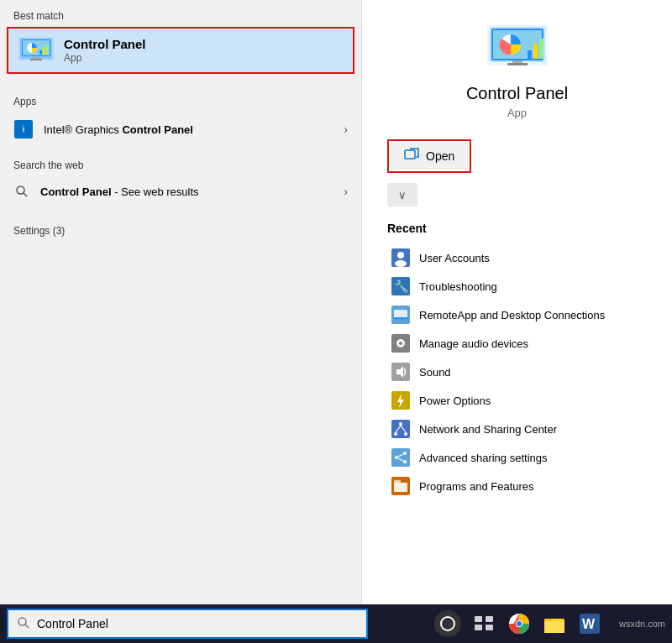  Describe the element at coordinates (517, 372) in the screenshot. I see `recent-item-sound: Sound` at that location.